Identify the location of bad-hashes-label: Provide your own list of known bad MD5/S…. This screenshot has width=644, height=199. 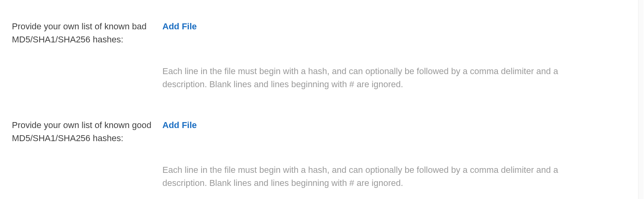
(87, 55).